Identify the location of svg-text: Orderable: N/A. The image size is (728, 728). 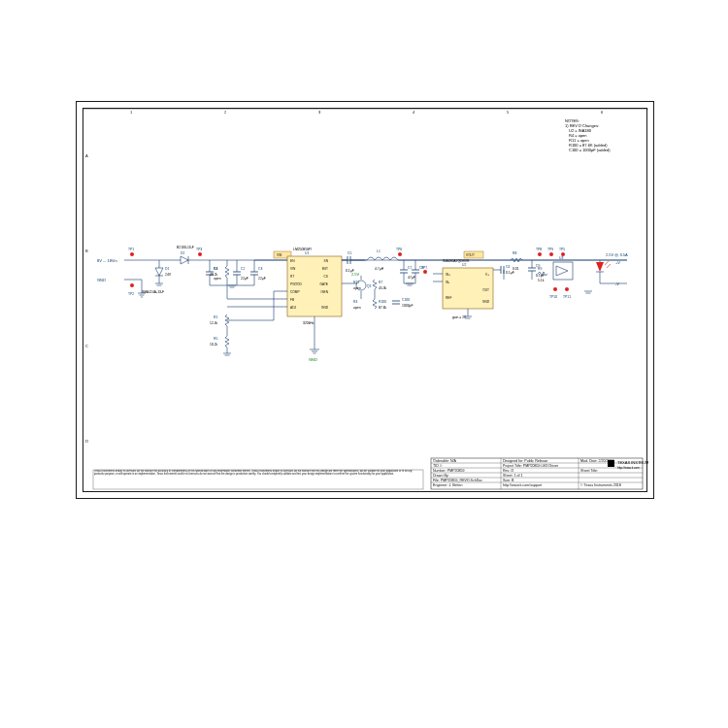
(445, 461).